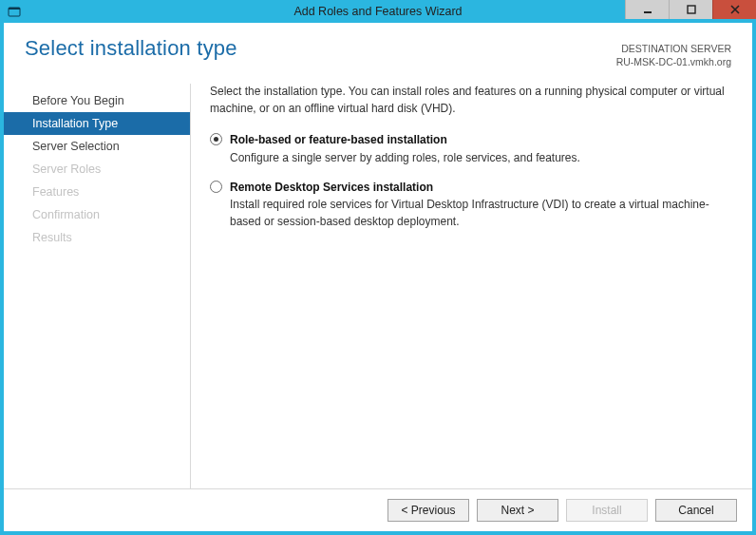 The height and width of the screenshot is (535, 756). What do you see at coordinates (190, 286) in the screenshot?
I see `vertical-divider` at bounding box center [190, 286].